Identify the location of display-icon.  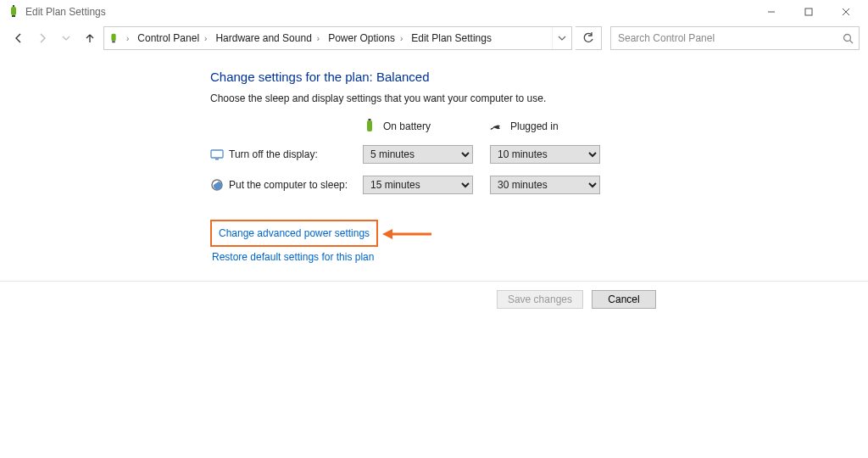
(217, 154).